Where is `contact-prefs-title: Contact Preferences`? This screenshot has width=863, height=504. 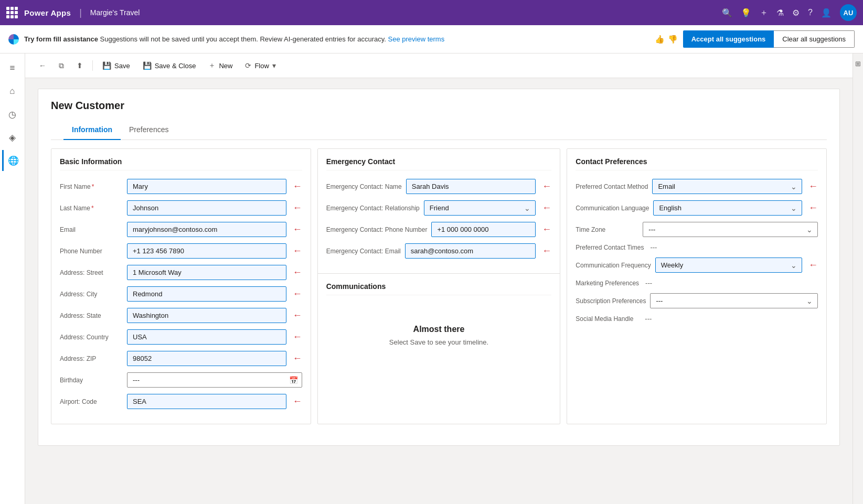 contact-prefs-title: Contact Preferences is located at coordinates (697, 164).